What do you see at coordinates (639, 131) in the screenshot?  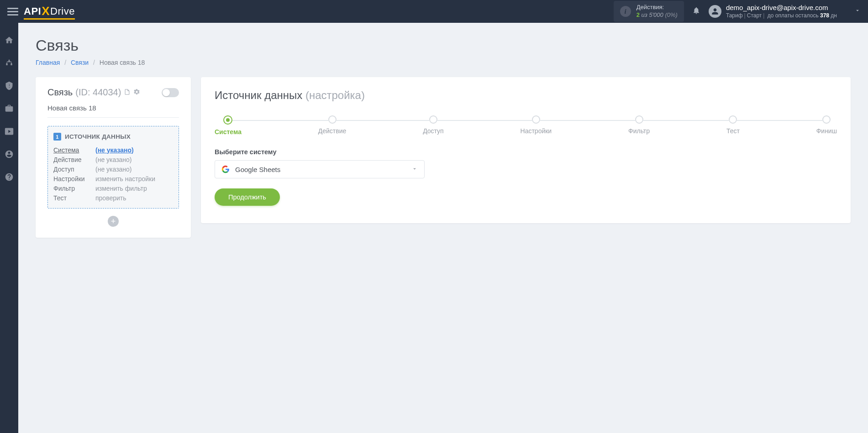 I see `step-label: Фильтр` at bounding box center [639, 131].